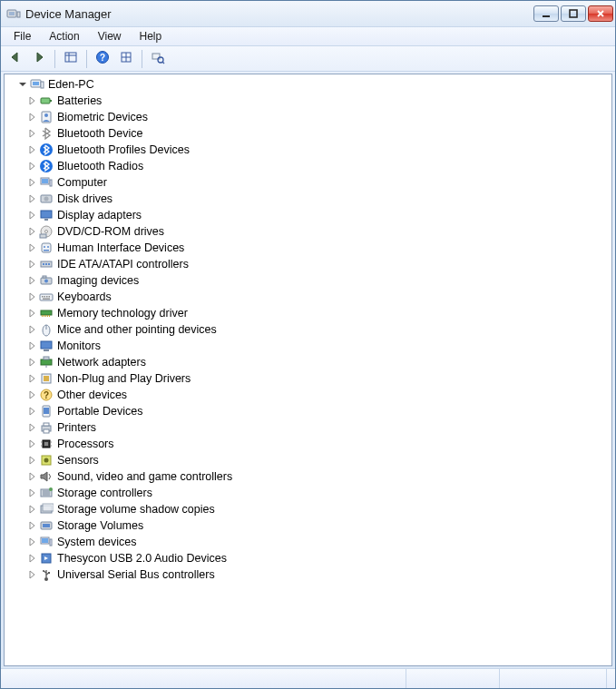 Image resolution: width=616 pixels, height=689 pixels. What do you see at coordinates (308, 84) in the screenshot?
I see `tree-root: Eden-PC` at bounding box center [308, 84].